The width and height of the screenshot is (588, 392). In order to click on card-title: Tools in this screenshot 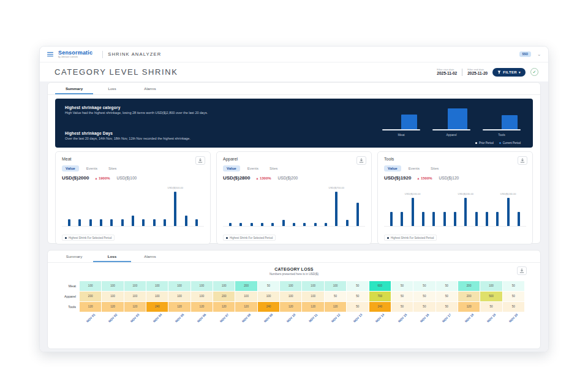, I will do `click(455, 159)`.